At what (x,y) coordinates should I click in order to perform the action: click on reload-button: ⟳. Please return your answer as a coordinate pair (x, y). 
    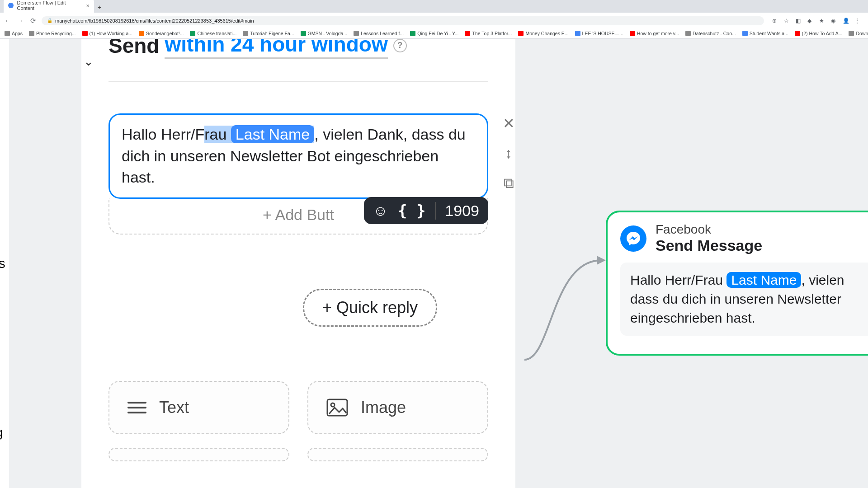
    Looking at the image, I should click on (33, 21).